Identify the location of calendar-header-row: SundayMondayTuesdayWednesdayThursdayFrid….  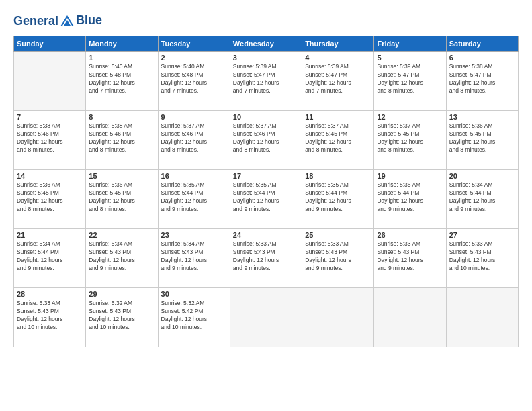
(266, 44).